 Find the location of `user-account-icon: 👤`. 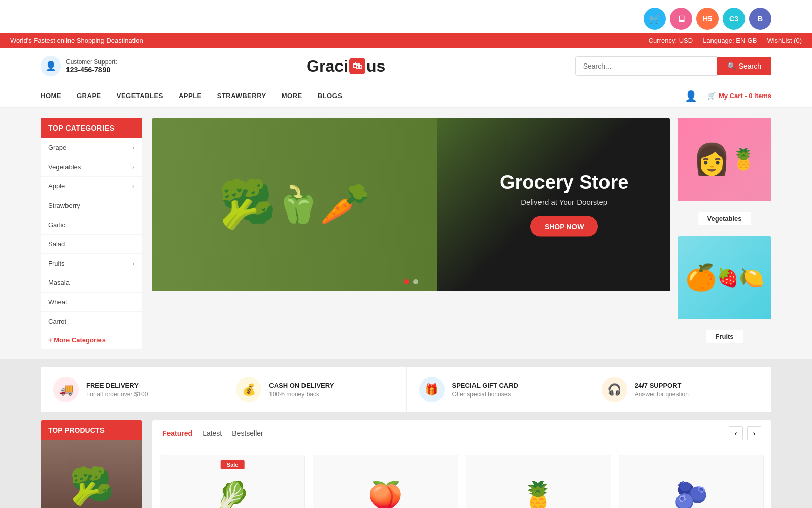

user-account-icon: 👤 is located at coordinates (691, 96).